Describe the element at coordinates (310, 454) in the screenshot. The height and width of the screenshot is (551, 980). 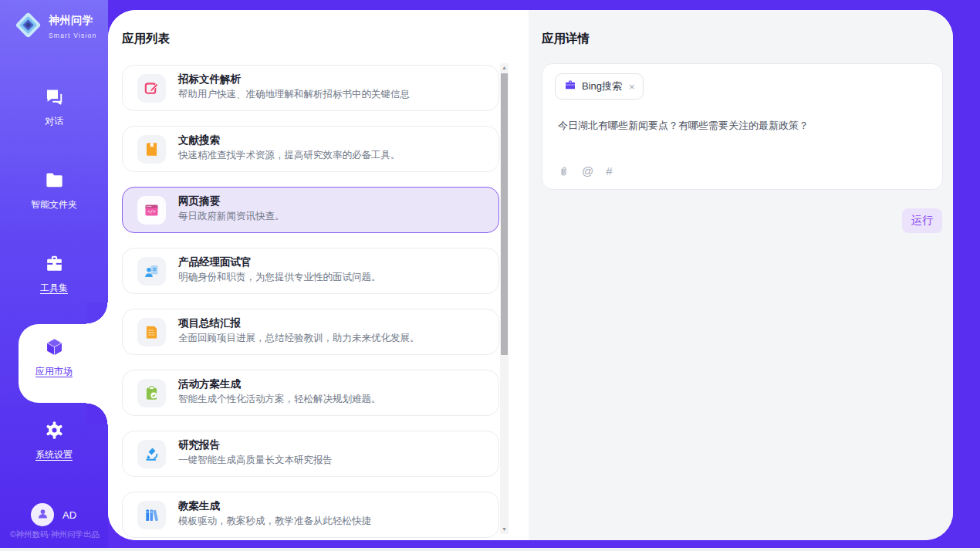
I see `app-card: 研究报告 一键智能生成高质量长文本研究报告` at that location.